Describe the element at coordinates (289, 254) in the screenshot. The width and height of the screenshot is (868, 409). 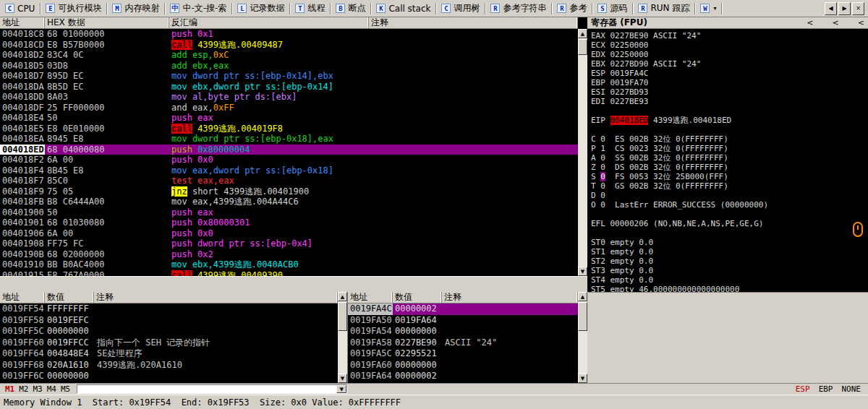
I see `disasm-row: 0040190B68 02000000push 0x2` at that location.